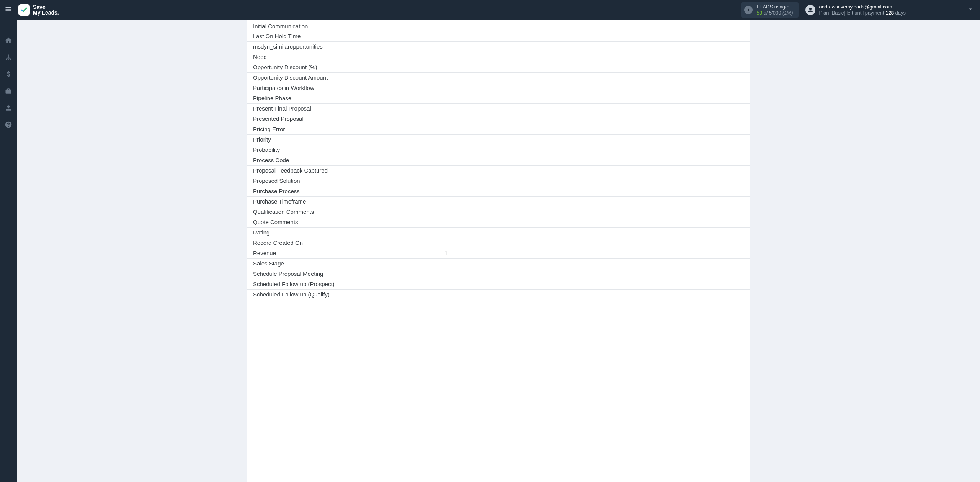  Describe the element at coordinates (890, 13) in the screenshot. I see `plan-days: 128` at that location.